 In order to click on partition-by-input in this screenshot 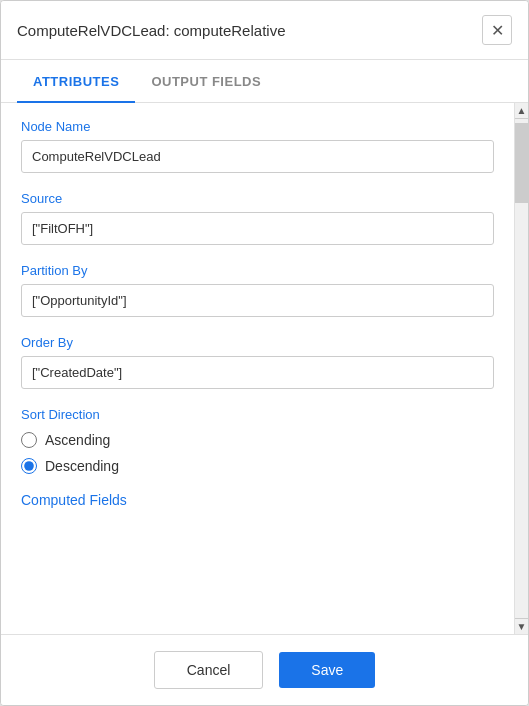, I will do `click(258, 300)`.